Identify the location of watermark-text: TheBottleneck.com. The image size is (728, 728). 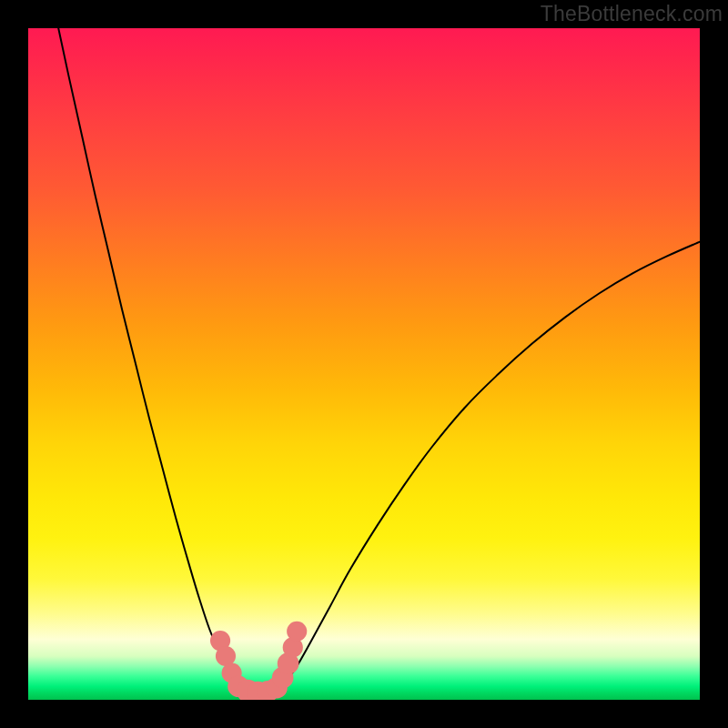
(632, 15).